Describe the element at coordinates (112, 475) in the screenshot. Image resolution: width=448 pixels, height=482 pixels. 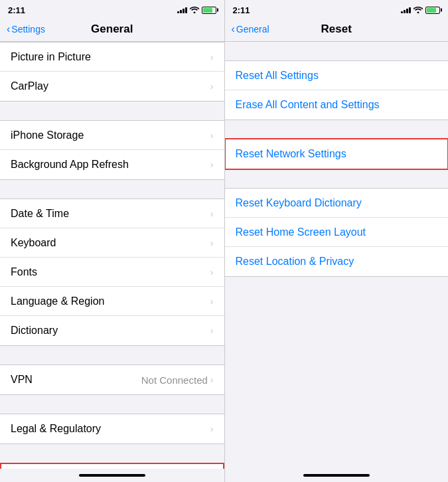
I see `home-bar-left` at that location.